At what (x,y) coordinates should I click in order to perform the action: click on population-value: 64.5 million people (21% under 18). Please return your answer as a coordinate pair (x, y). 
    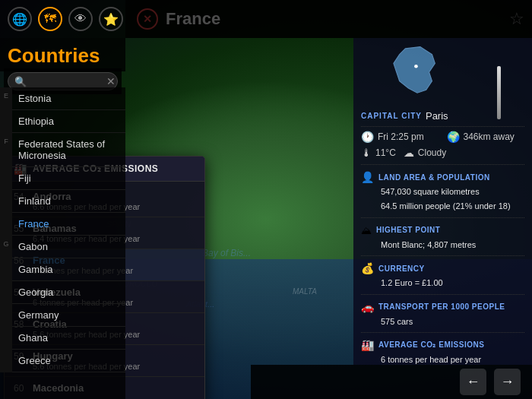
    Looking at the image, I should click on (442, 207).